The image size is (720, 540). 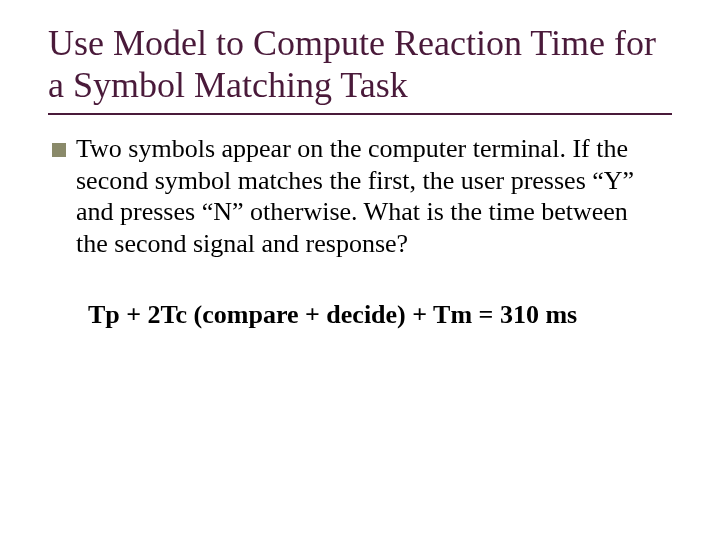 I want to click on slide-title: Use Model to Compute Reaction Time for a…, so click(x=360, y=64).